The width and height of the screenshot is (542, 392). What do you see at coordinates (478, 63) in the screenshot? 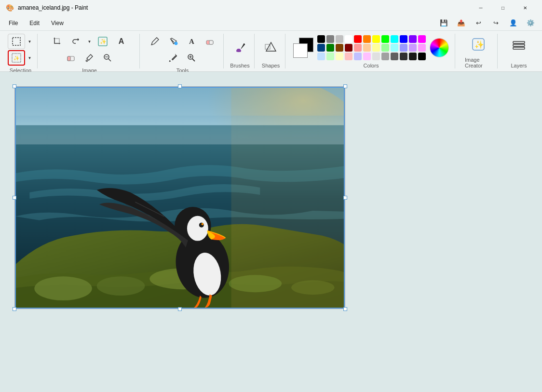
I see `image-creator-label: Image Creator` at bounding box center [478, 63].